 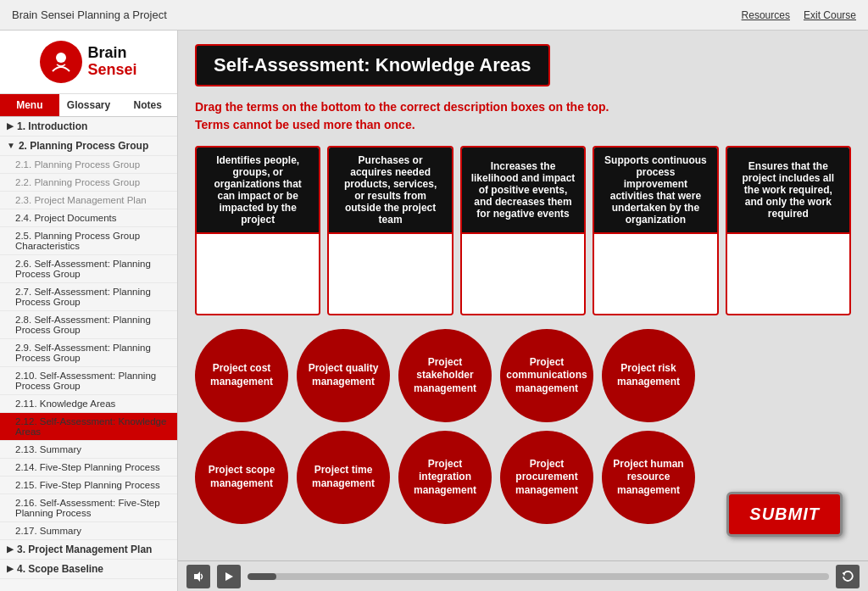 I want to click on resources-link: Resources, so click(x=766, y=15).